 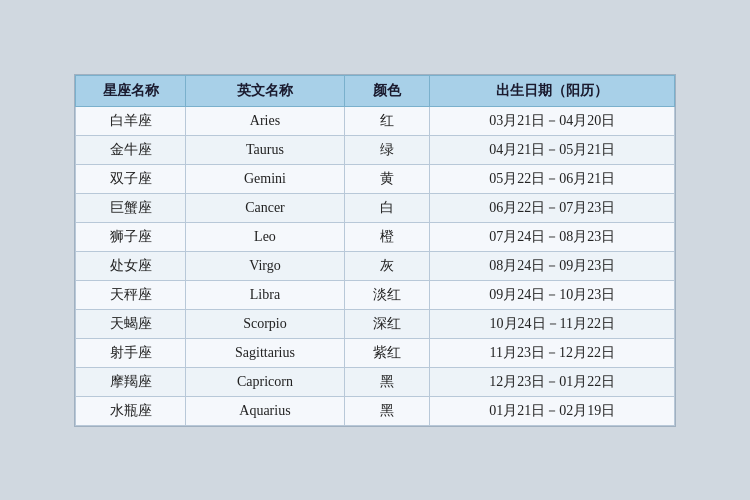 What do you see at coordinates (552, 208) in the screenshot?
I see `cell-date: 06月22日－07月23日` at bounding box center [552, 208].